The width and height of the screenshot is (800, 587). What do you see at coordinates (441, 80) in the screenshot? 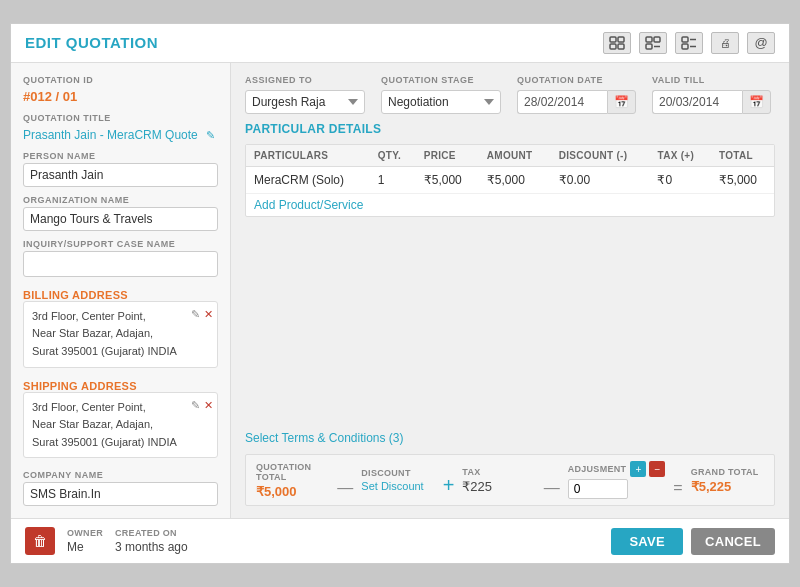
I see `quotation-stage-label: QUOTATION STAGE` at bounding box center [441, 80].